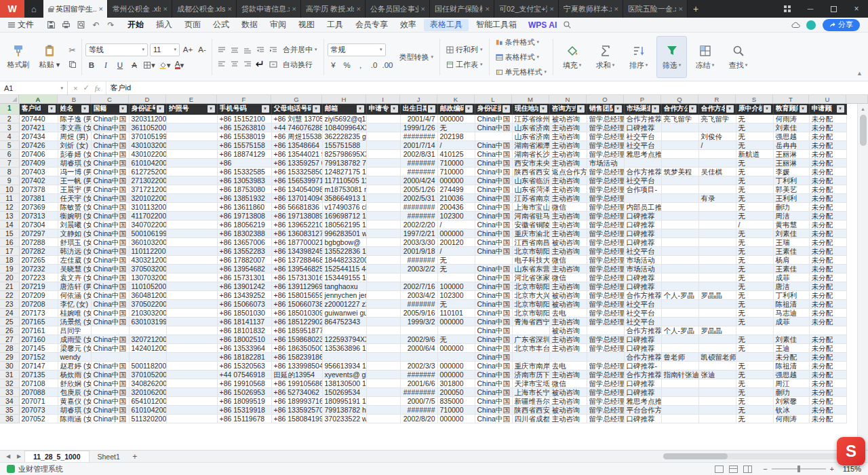  What do you see at coordinates (456, 322) in the screenshot?
I see `cell: 000000` at bounding box center [456, 322].